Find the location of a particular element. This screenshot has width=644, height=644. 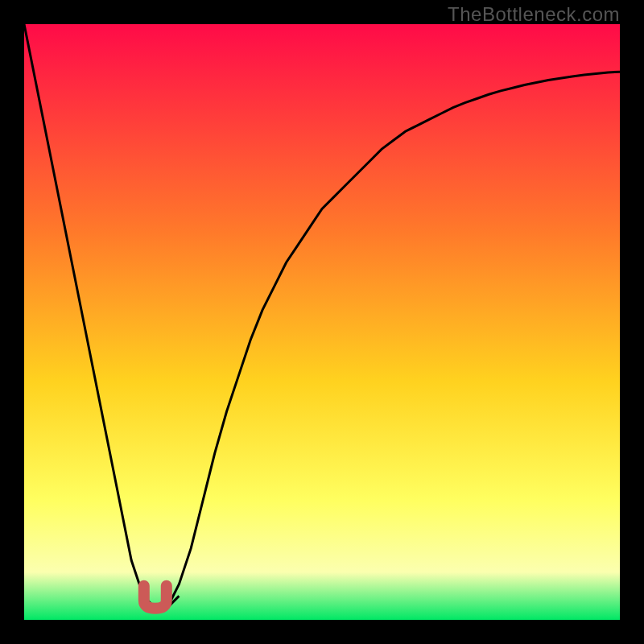

watermark-text: TheBottleneck.com is located at coordinates (534, 14).